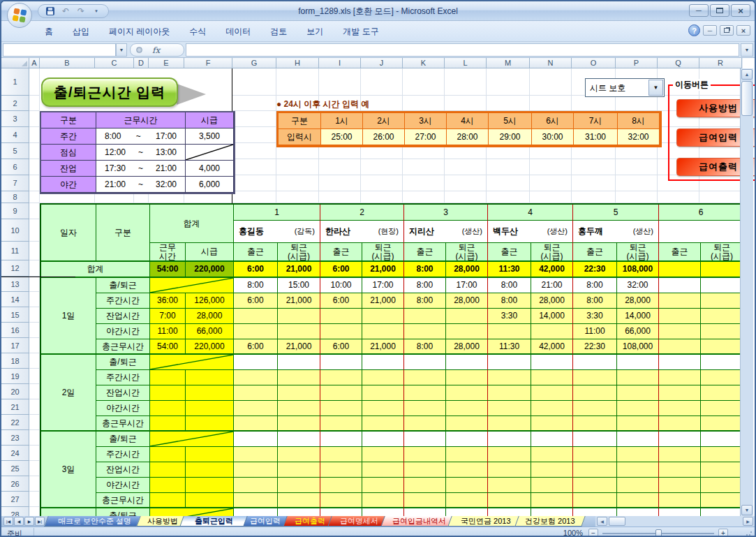 Image resolution: width=756 pixels, height=537 pixels. I want to click on row-header-7: 7, so click(15, 183).